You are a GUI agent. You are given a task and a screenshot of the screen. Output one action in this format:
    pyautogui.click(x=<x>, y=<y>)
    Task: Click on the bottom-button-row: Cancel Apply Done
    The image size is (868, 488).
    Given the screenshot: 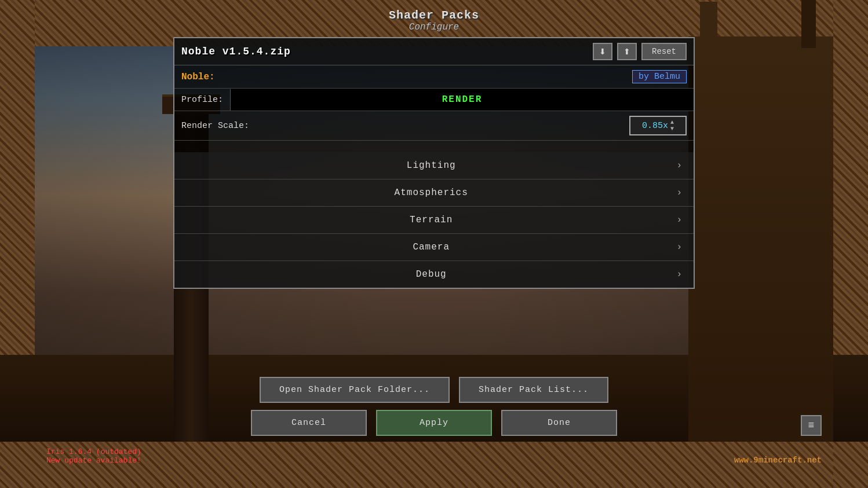 What is the action you would take?
    pyautogui.click(x=434, y=423)
    